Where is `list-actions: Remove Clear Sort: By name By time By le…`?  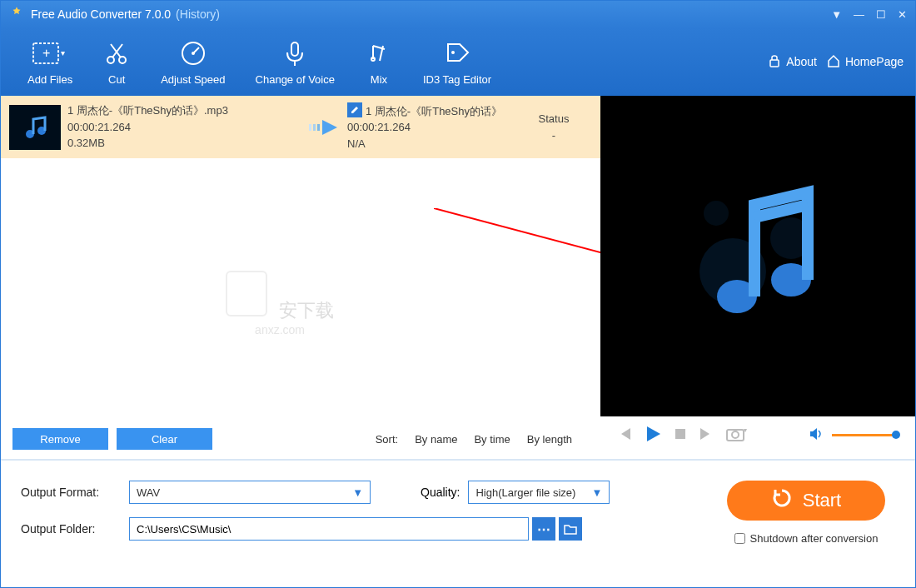
list-actions: Remove Clear Sort: By name By time By le… is located at coordinates (301, 439).